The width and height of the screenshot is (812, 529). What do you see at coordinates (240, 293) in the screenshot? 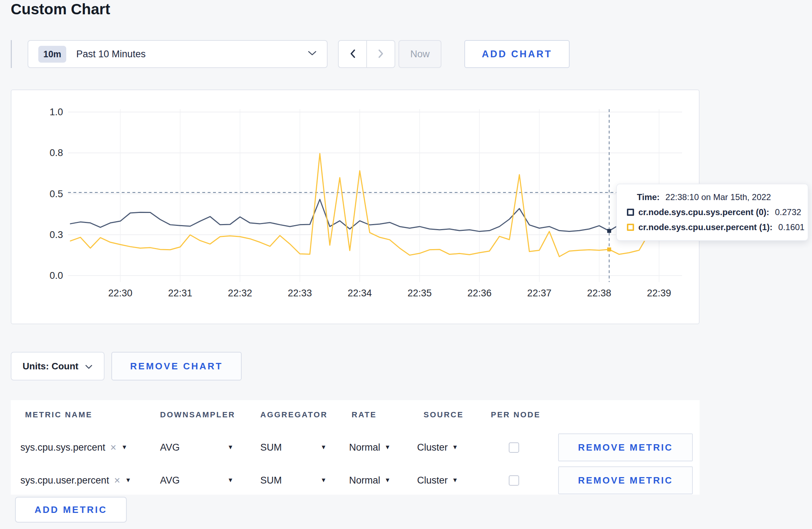
I see `svg-text: 22:32` at bounding box center [240, 293].